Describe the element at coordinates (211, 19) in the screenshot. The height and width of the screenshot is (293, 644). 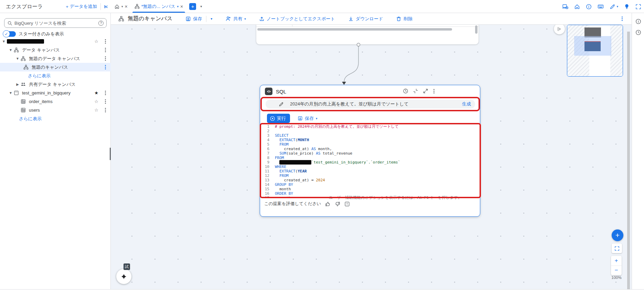
I see `save-dropdown-icon: ▾` at that location.